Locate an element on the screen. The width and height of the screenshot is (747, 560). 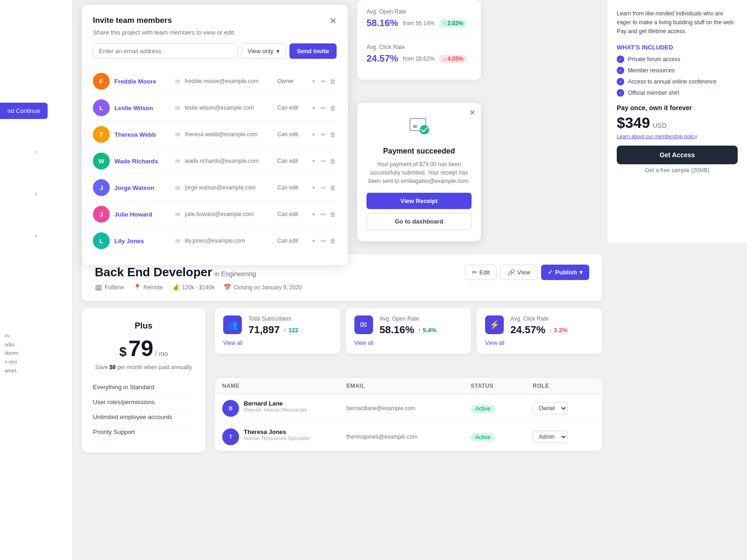
member-email: freddie.moore@example.com is located at coordinates (229, 81).